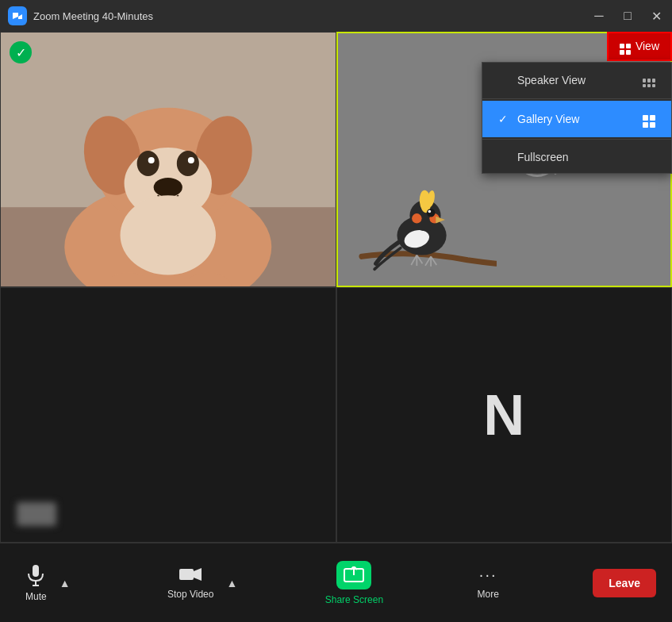 The height and width of the screenshot is (622, 672). Describe the element at coordinates (354, 575) in the screenshot. I see `share-screen-icon` at that location.